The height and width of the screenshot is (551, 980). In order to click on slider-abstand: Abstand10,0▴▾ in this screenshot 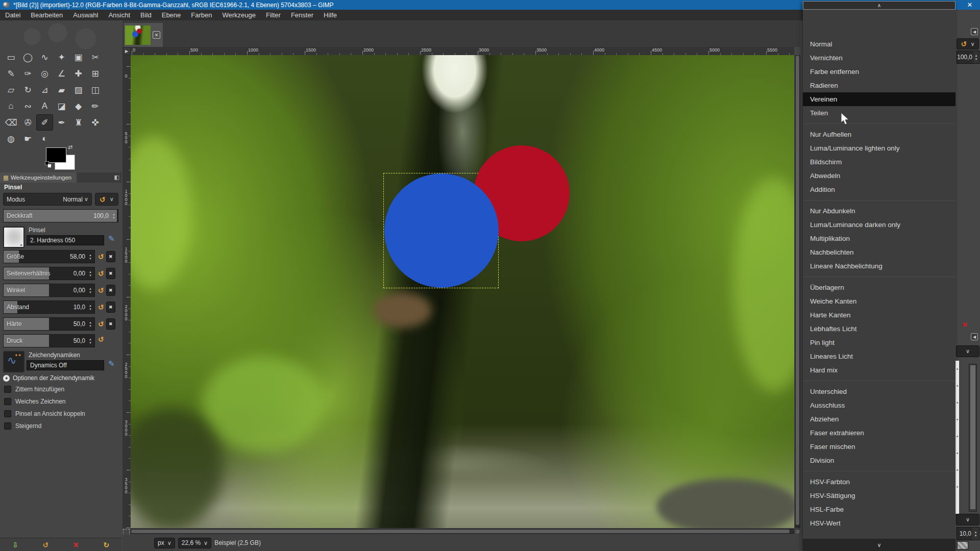, I will do `click(49, 307)`.